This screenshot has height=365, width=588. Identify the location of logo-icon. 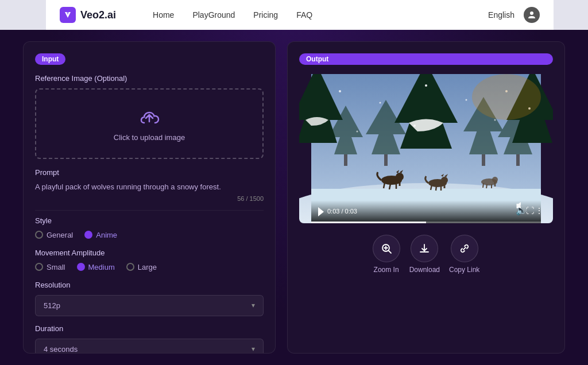
(68, 15).